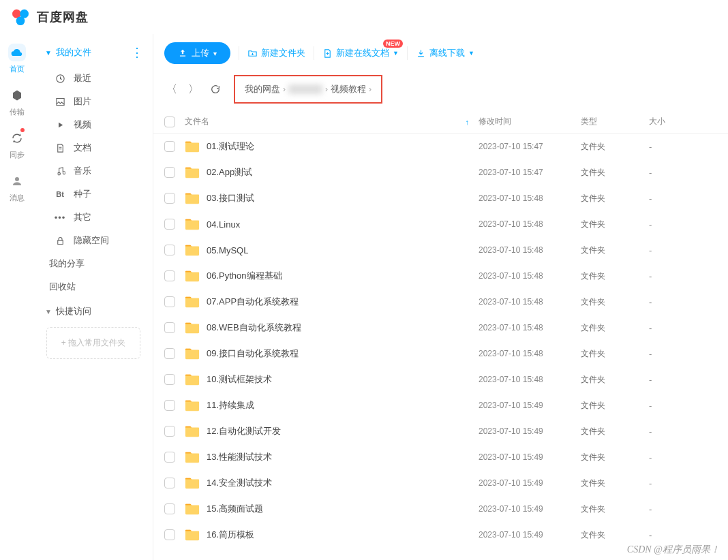 The image size is (728, 560). I want to click on sidebar-my-share: 我的分享, so click(93, 264).